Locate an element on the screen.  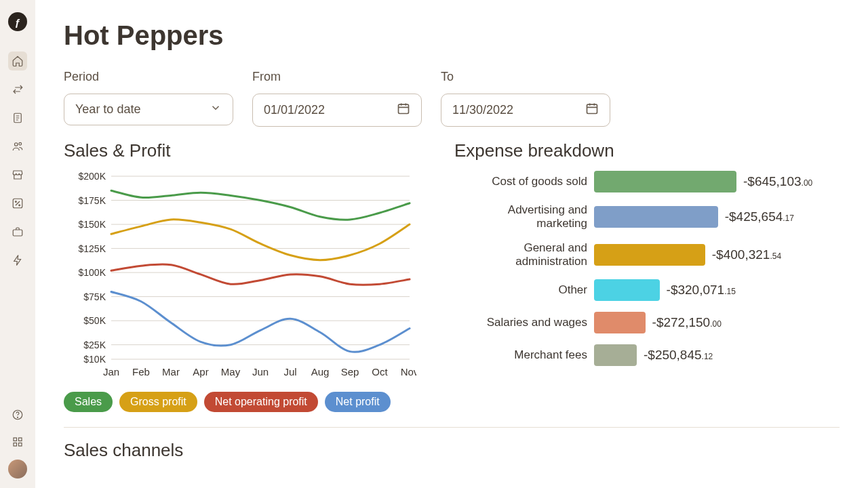
expense-value: -$425,654.17 is located at coordinates (760, 217).